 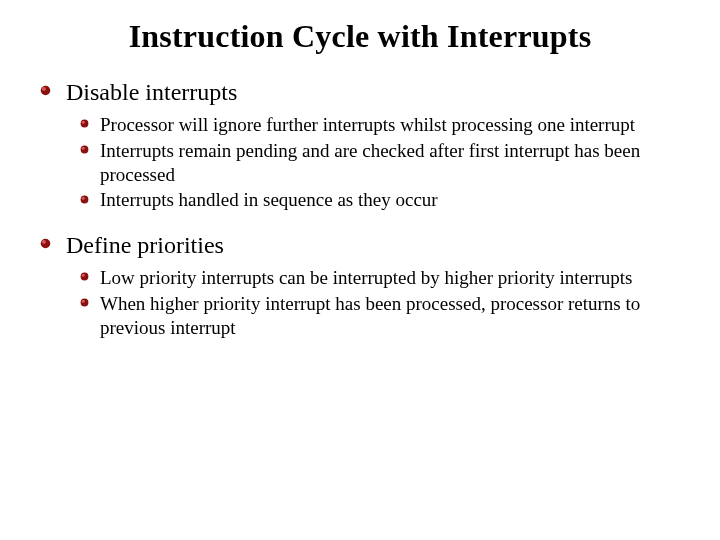 What do you see at coordinates (380, 200) in the screenshot?
I see `list-item: Interrupts handled in sequence as they o…` at bounding box center [380, 200].